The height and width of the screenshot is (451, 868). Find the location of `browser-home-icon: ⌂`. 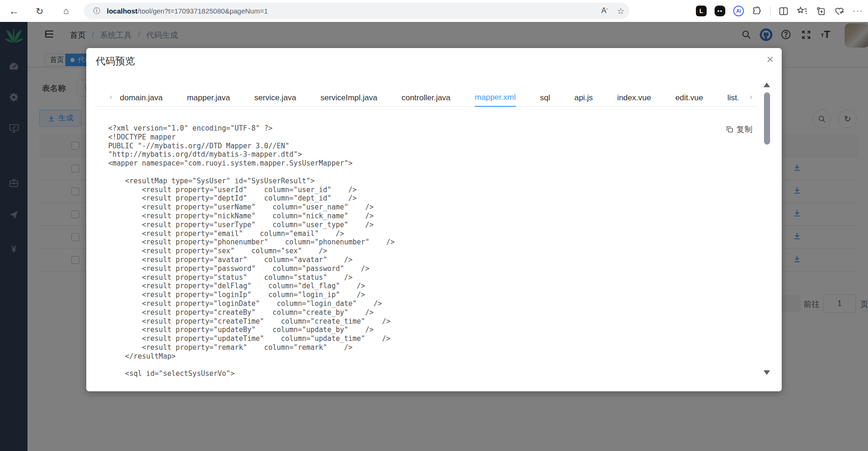

browser-home-icon: ⌂ is located at coordinates (66, 11).